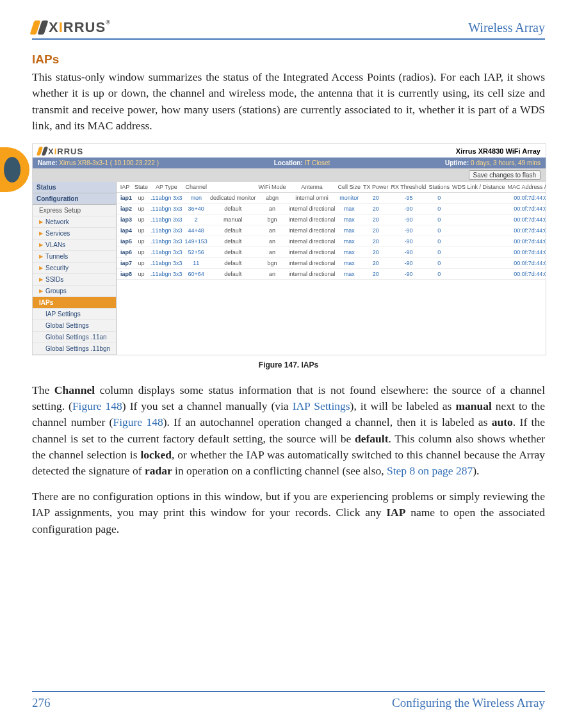  What do you see at coordinates (331, 219) in the screenshot?
I see `table-row: iap3up.11abgn 3x32manualbgninternal dire…` at bounding box center [331, 219].